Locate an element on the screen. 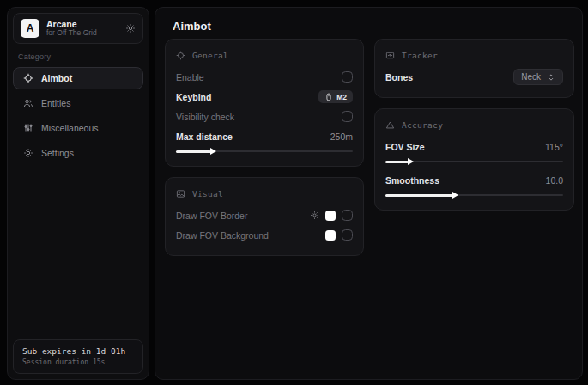 The image size is (588, 385). visual-icon is located at coordinates (180, 194).